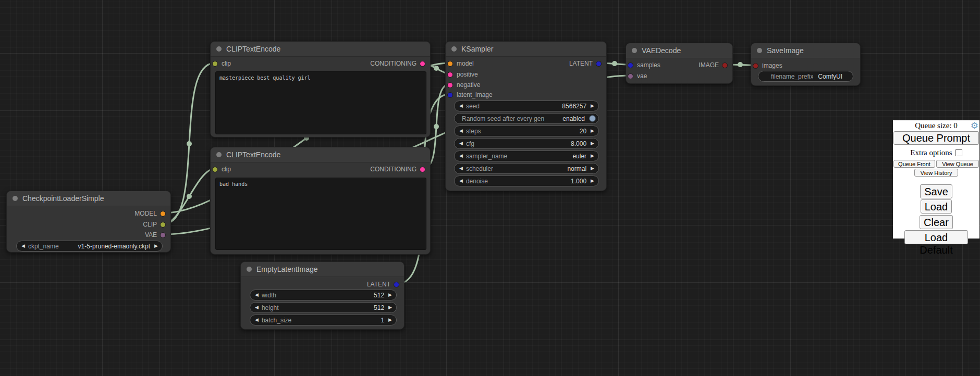 The height and width of the screenshot is (376, 980). Describe the element at coordinates (642, 76) in the screenshot. I see `input-label-vae: vae` at that location.